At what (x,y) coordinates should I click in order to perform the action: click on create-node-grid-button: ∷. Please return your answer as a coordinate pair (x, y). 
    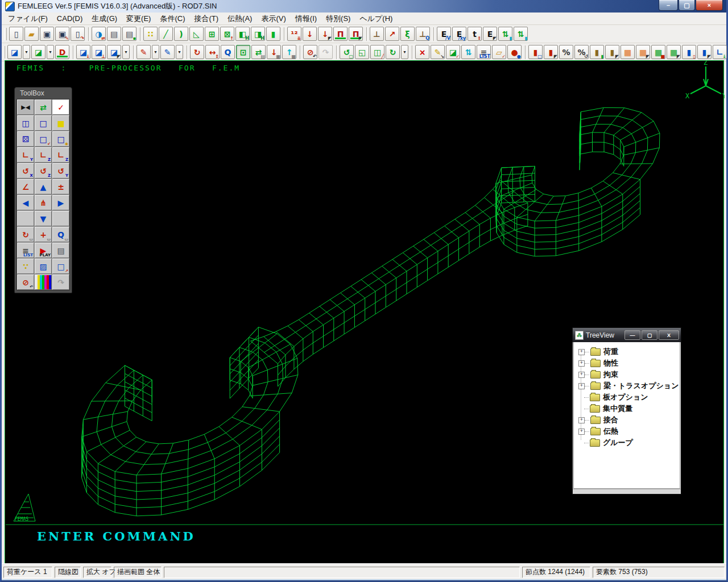
    Looking at the image, I should click on (150, 34).